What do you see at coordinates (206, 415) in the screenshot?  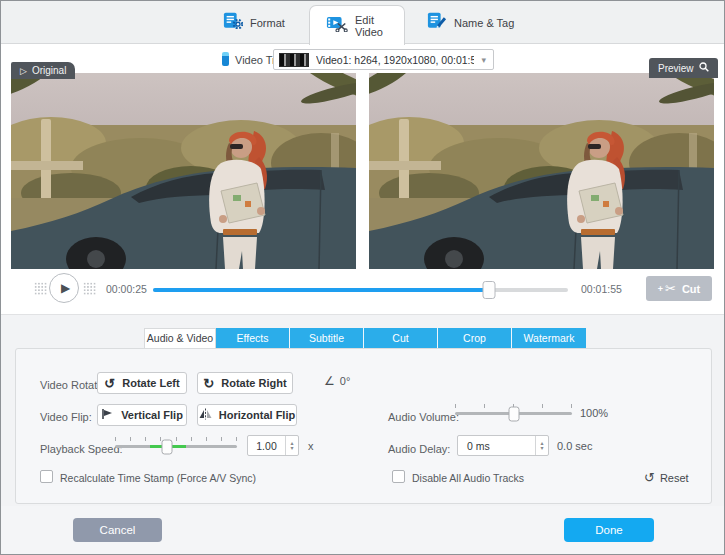 I see `horizontal-flip-icon` at bounding box center [206, 415].